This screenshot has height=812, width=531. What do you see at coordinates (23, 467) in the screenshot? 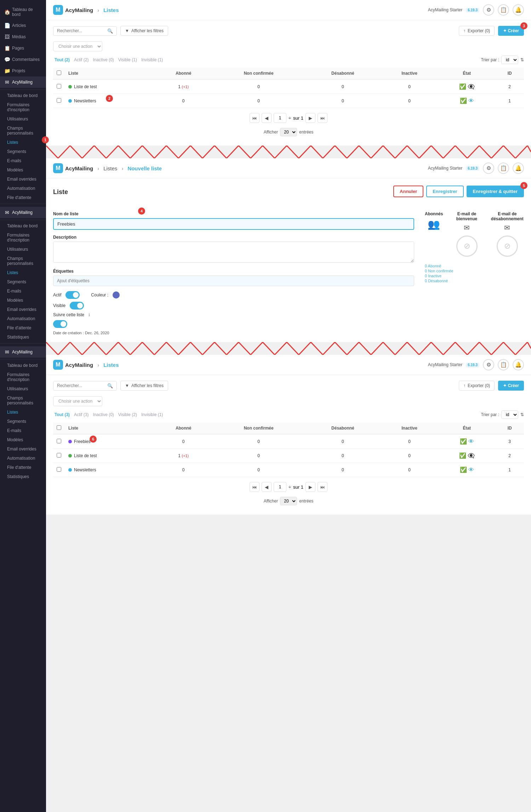
I see `sidebar-sub3-file: File d'attente` at bounding box center [23, 467].